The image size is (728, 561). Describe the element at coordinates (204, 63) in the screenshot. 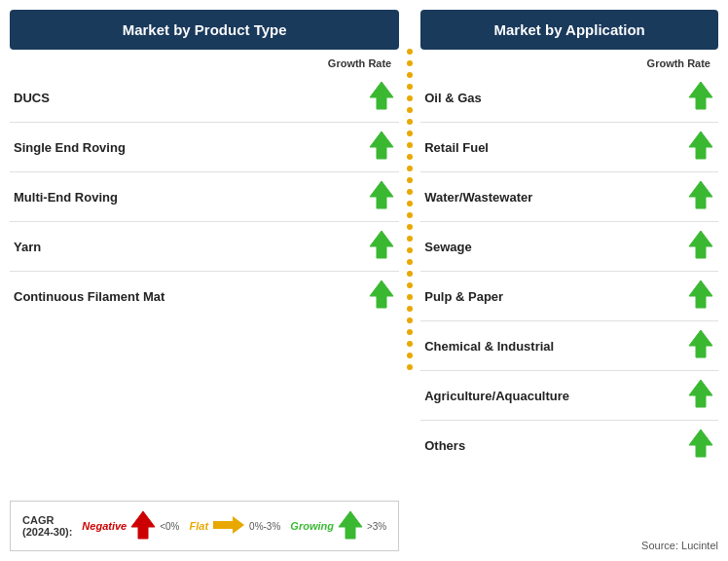

I see `left-growth-rate-label: Growth Rate` at that location.